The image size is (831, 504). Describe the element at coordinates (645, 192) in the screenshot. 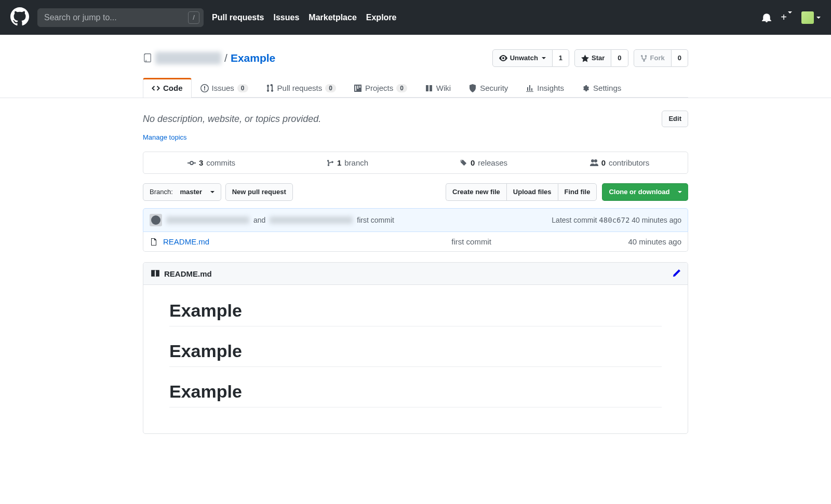

I see `clone-download-button: Clone or download` at that location.